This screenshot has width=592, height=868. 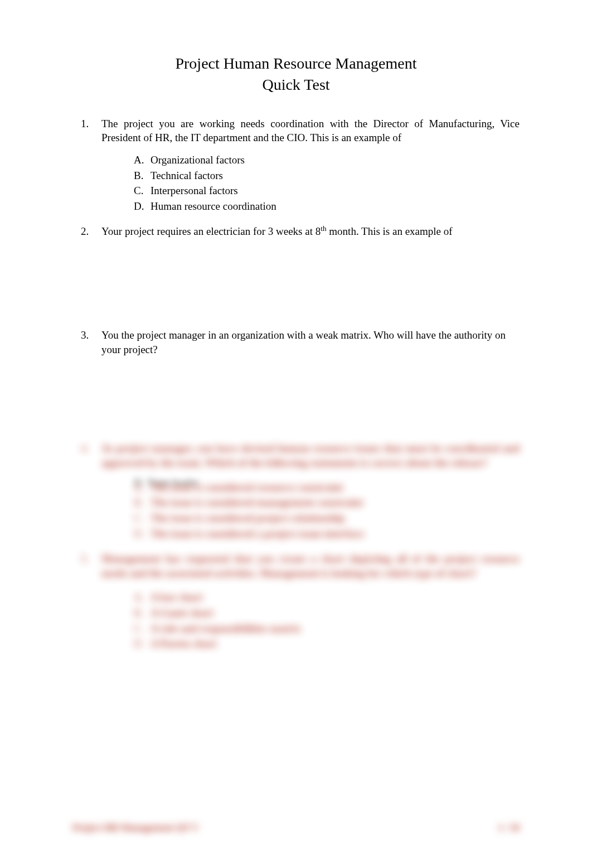 I want to click on question-text: Management has requested that you create…, so click(x=310, y=566).